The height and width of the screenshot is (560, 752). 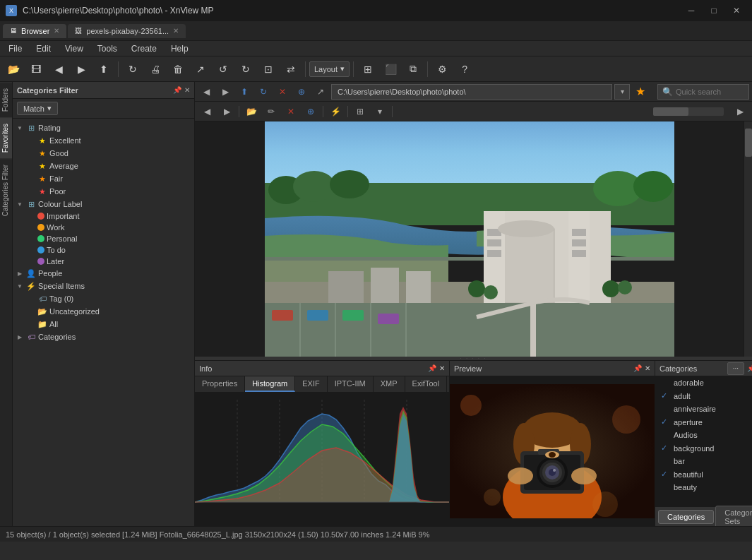 What do you see at coordinates (703, 383) in the screenshot?
I see `cat-item-adorable: adorable` at bounding box center [703, 383].